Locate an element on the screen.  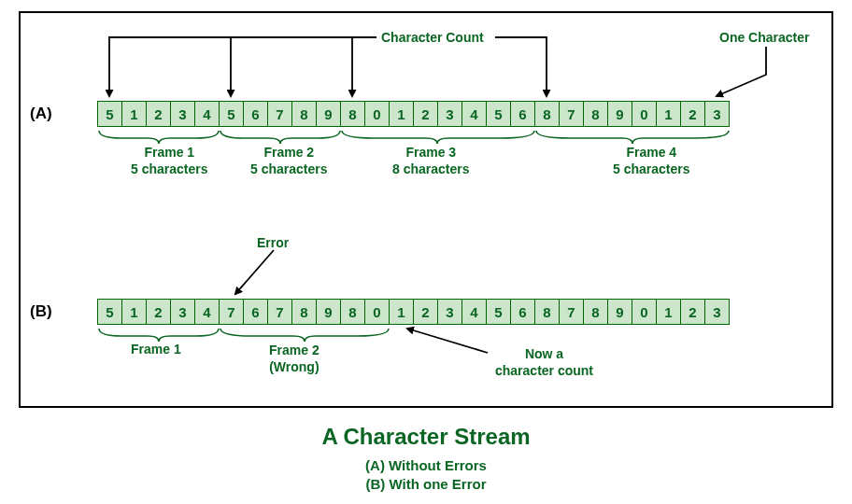
label-frame-a4: Frame 4 5 characters is located at coordinates (652, 161).